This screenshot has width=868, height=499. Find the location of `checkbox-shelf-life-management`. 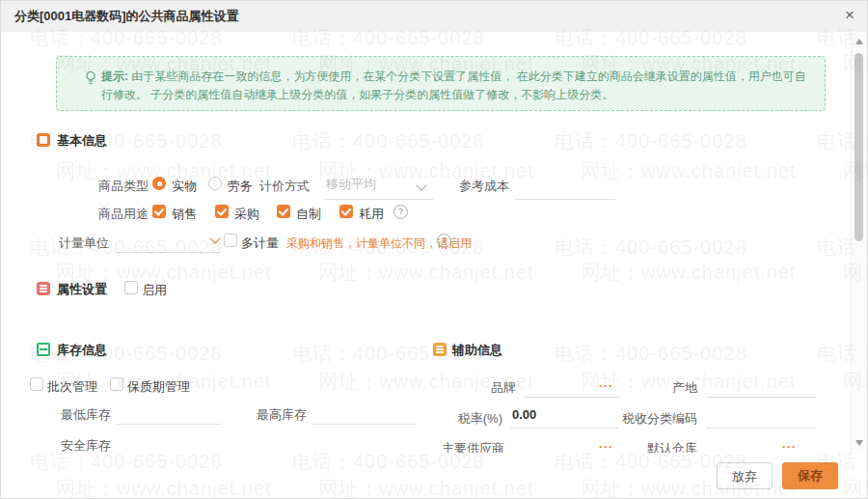

checkbox-shelf-life-management is located at coordinates (117, 384).